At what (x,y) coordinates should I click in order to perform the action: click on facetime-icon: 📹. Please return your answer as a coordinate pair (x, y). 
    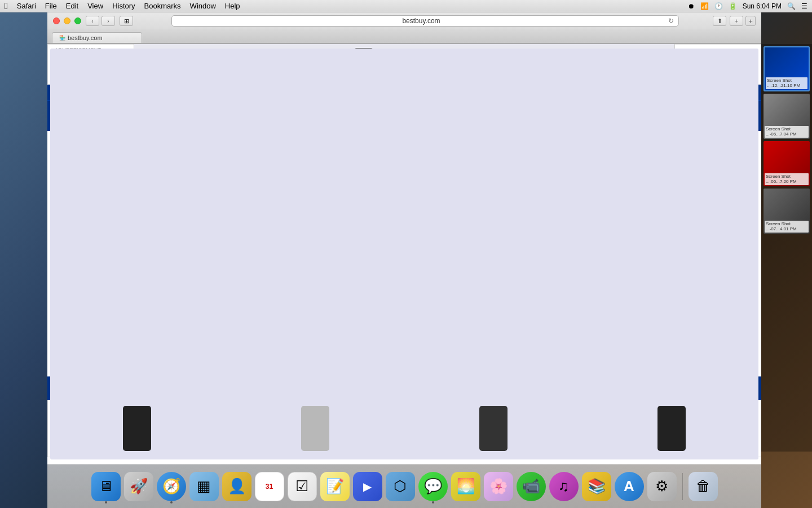
    Looking at the image, I should click on (531, 487).